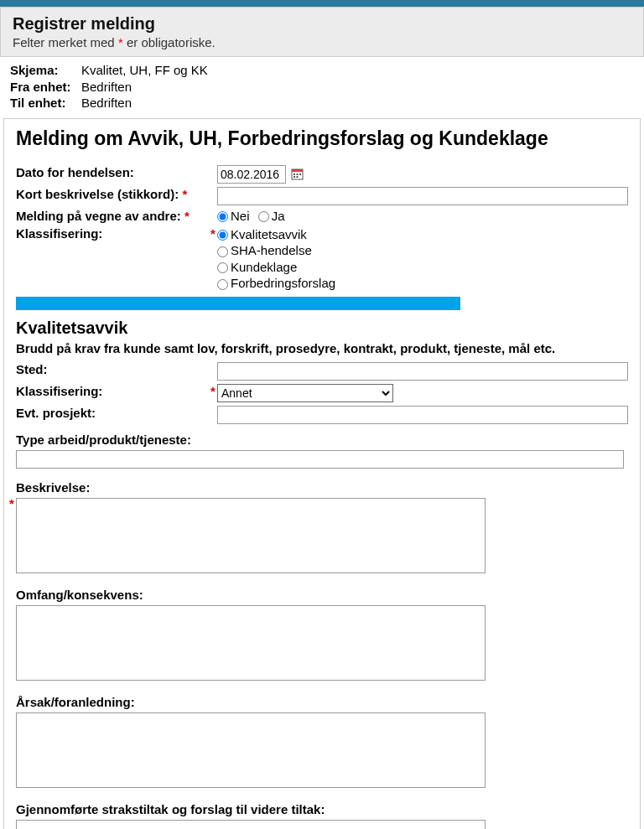 Image resolution: width=644 pixels, height=829 pixels. What do you see at coordinates (99, 216) in the screenshot?
I see `on-behalf-label: Melding på vegne av andre:` at bounding box center [99, 216].